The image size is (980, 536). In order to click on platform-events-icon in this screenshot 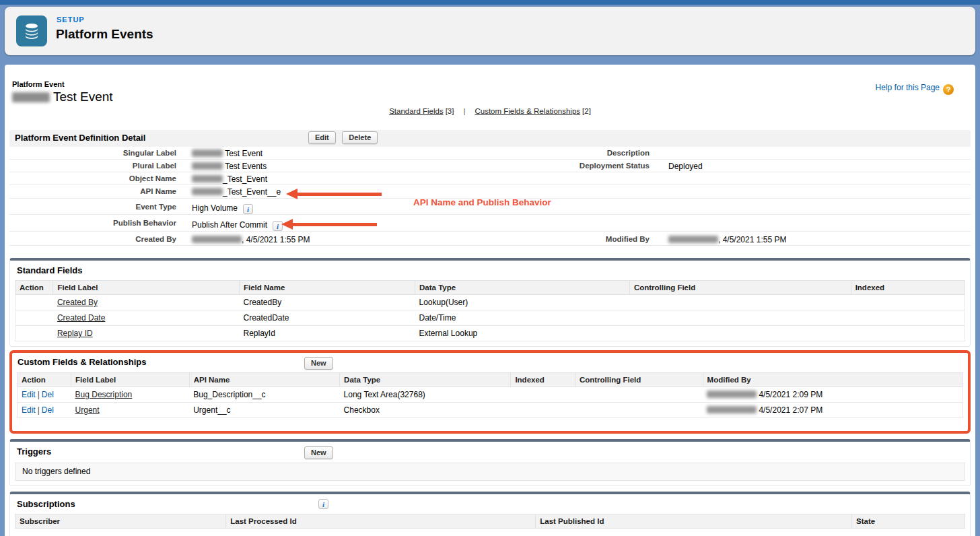, I will do `click(32, 31)`.